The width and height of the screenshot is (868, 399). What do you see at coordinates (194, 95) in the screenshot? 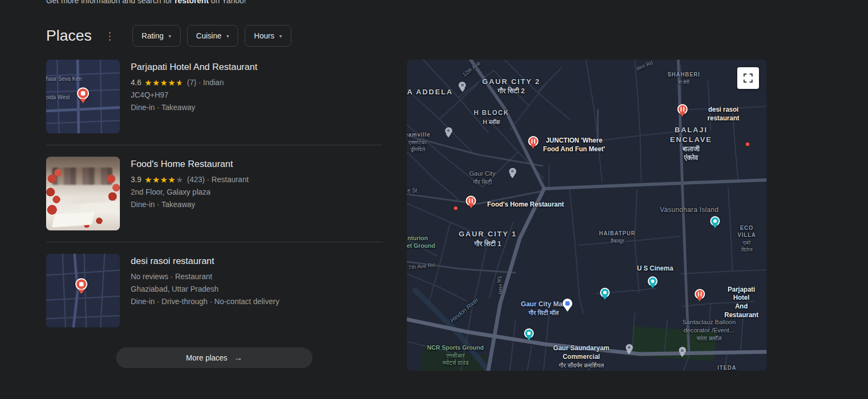
I see `listing-address: JC4Q+H97` at bounding box center [194, 95].